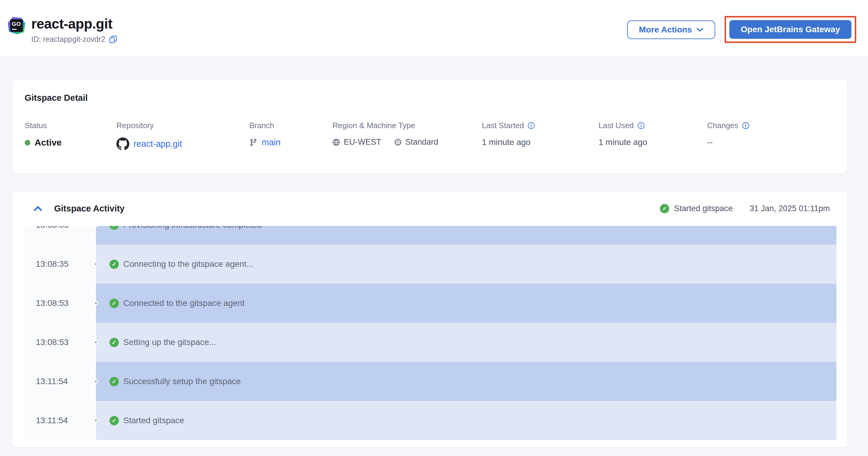 Image resolution: width=868 pixels, height=456 pixels. What do you see at coordinates (14, 29) in the screenshot?
I see `goland-logo-underscore` at bounding box center [14, 29].